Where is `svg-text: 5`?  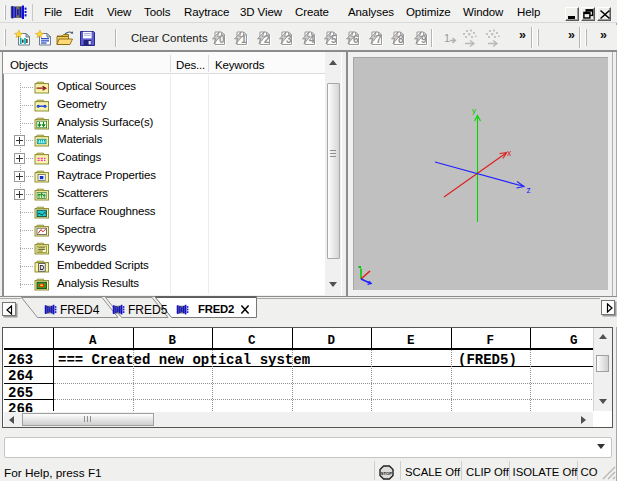 svg-text: 5 is located at coordinates (334, 40).